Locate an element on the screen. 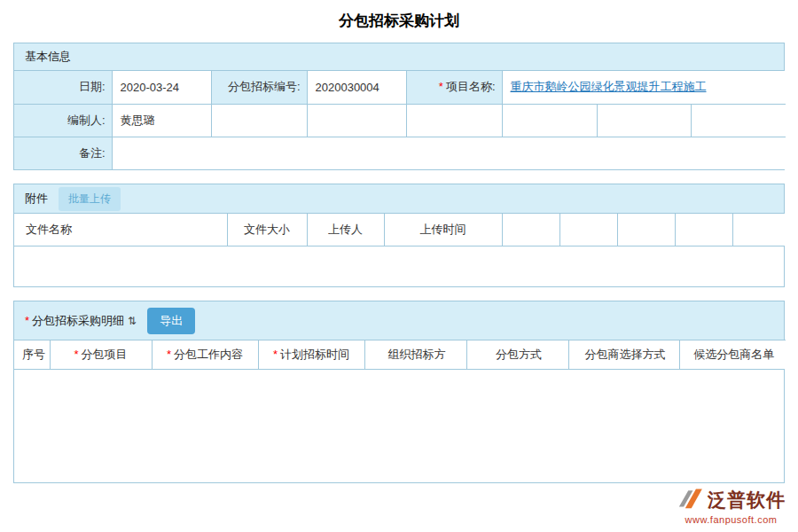 The image size is (798, 532). column-header-subcontract-project: *分包项目 is located at coordinates (101, 355).